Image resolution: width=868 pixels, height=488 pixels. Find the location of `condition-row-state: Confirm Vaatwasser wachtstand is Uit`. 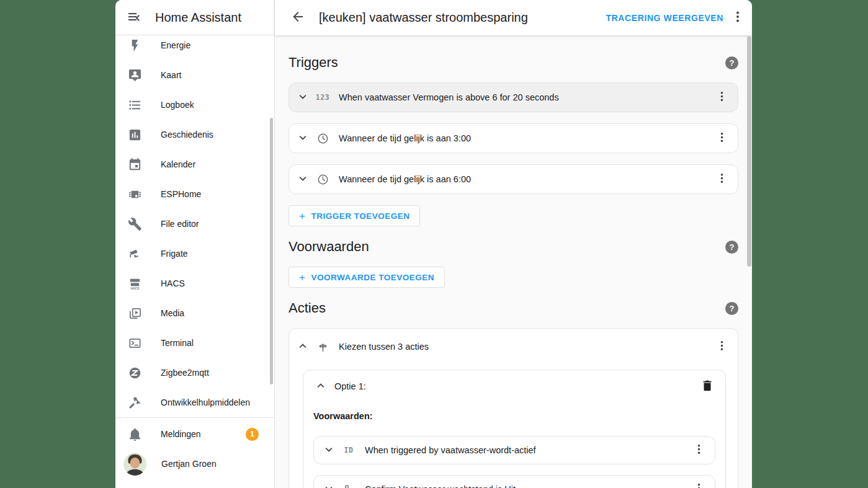

condition-row-state: Confirm Vaatwasser wachtstand is Uit is located at coordinates (514, 481).